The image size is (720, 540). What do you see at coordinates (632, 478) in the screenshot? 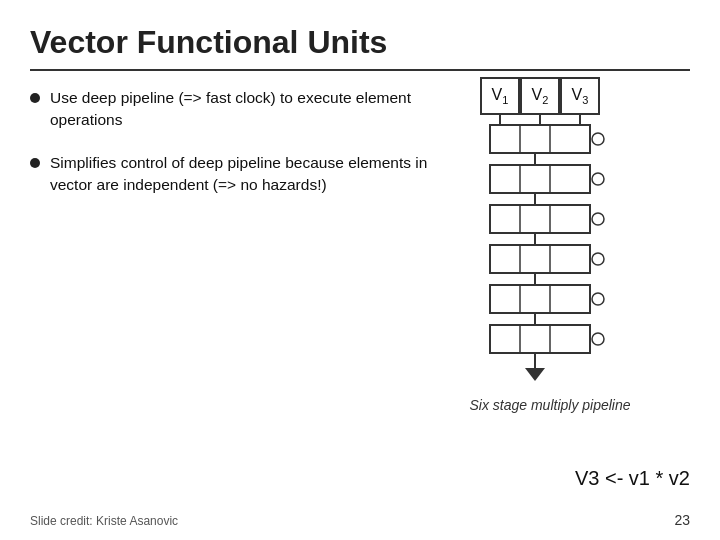
I see `formula: V3 <- v1 * v2` at bounding box center [632, 478].